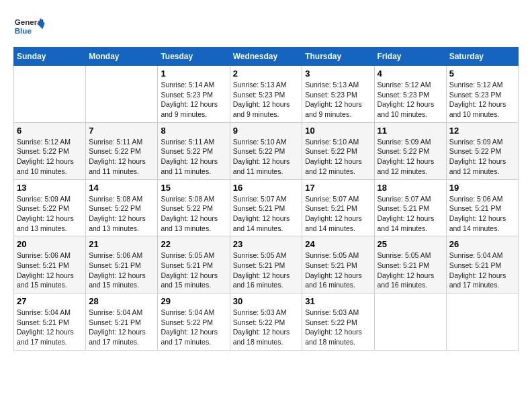 The height and width of the screenshot is (411, 532). What do you see at coordinates (193, 94) in the screenshot?
I see `calendar-cell: 1Sunrise: 5:14 AM Sunset: 5:23 PM Daylig…` at bounding box center [193, 94].